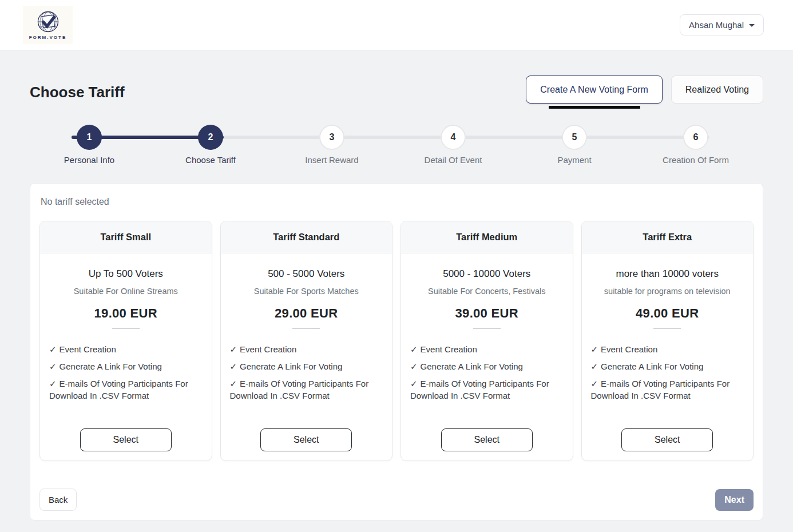 This screenshot has width=793, height=532. I want to click on tariff-card-small: Tariff Small Up To 500 Voters Suitable F…, so click(126, 341).